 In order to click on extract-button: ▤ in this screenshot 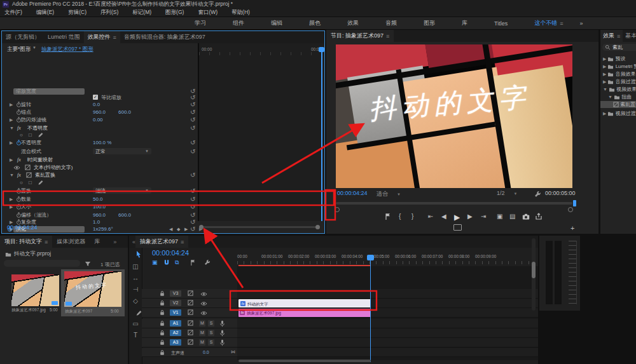, I will do `click(513, 216)`.